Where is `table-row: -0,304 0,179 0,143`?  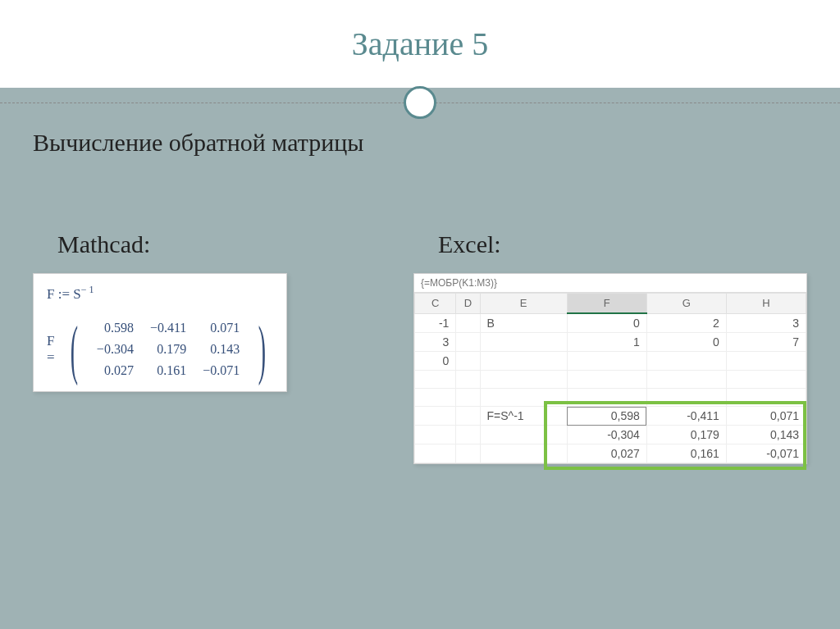
table-row: -0,304 0,179 0,143 is located at coordinates (610, 435).